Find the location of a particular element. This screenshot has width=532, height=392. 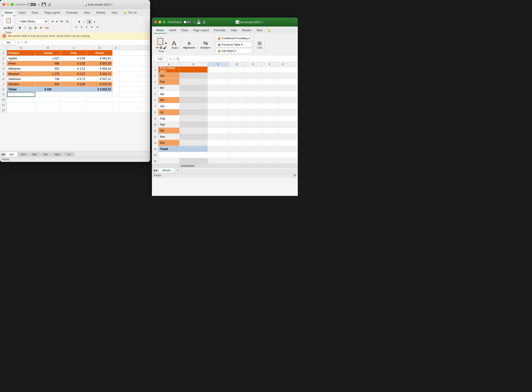

cell-2-C2 is located at coordinates (218, 75).